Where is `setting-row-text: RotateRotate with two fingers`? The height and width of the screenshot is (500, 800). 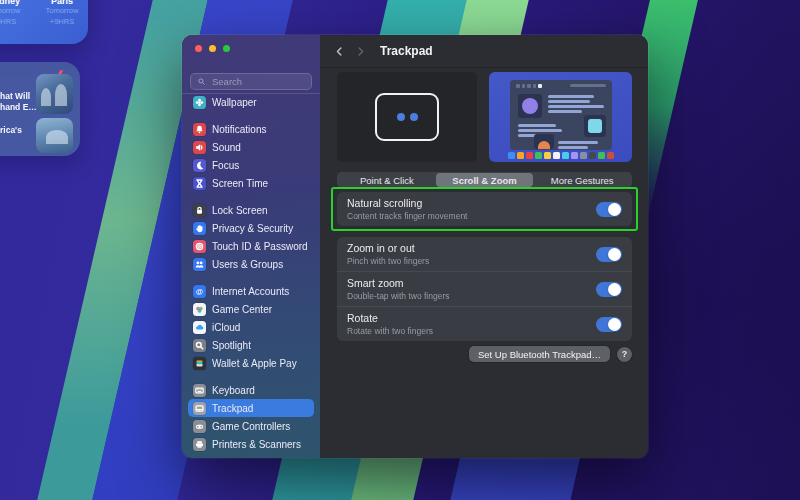 setting-row-text: RotateRotate with two fingers is located at coordinates (390, 324).